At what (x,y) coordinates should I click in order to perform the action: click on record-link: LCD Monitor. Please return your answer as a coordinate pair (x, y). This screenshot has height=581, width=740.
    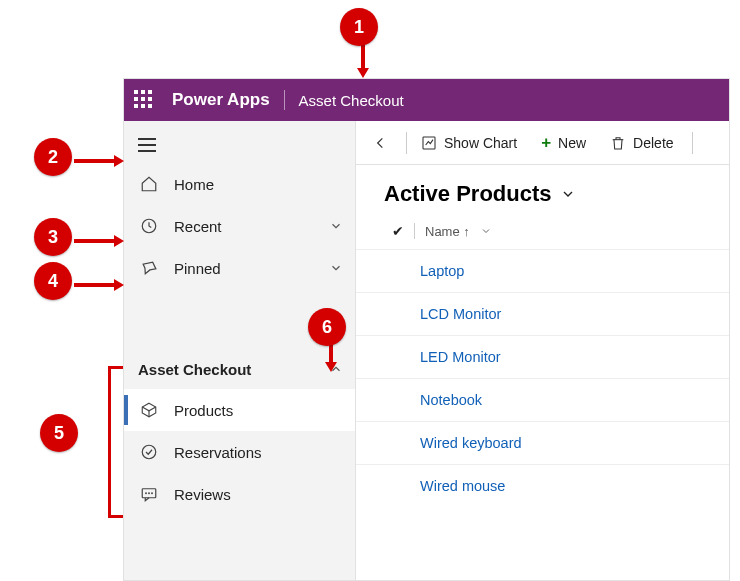
    Looking at the image, I should click on (460, 314).